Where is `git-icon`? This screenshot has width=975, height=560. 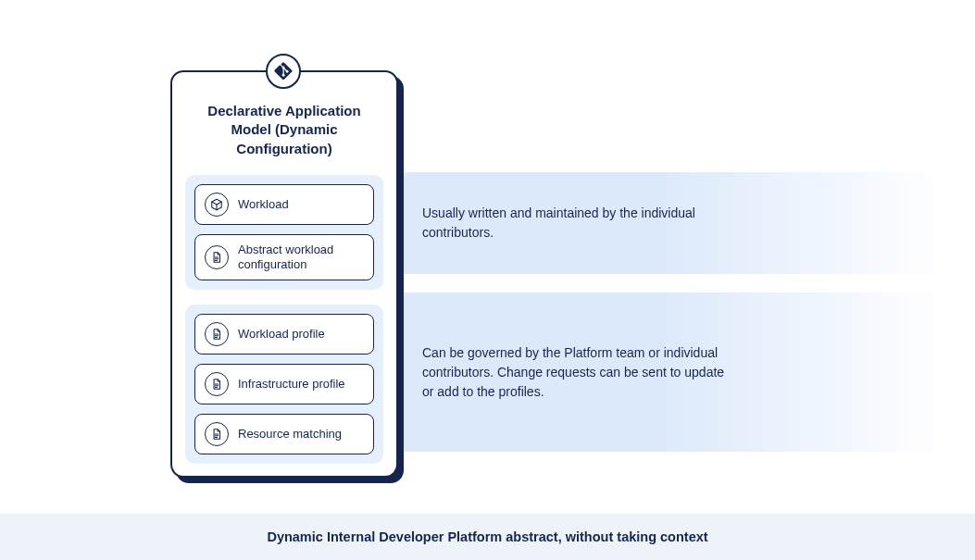
git-icon is located at coordinates (283, 71).